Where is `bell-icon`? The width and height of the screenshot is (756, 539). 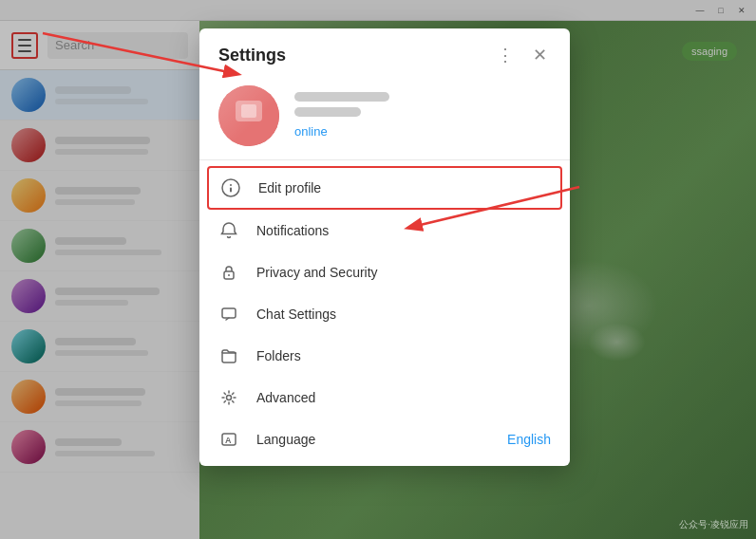
bell-icon is located at coordinates (229, 231).